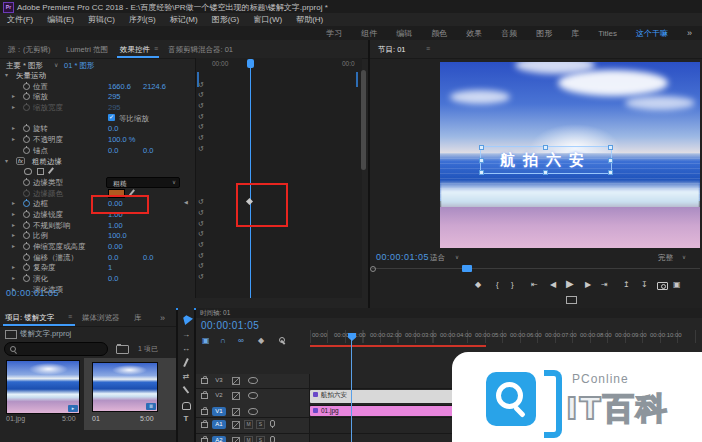 The image size is (702, 442). I want to click on offset-y-value: 0.0, so click(148, 258).